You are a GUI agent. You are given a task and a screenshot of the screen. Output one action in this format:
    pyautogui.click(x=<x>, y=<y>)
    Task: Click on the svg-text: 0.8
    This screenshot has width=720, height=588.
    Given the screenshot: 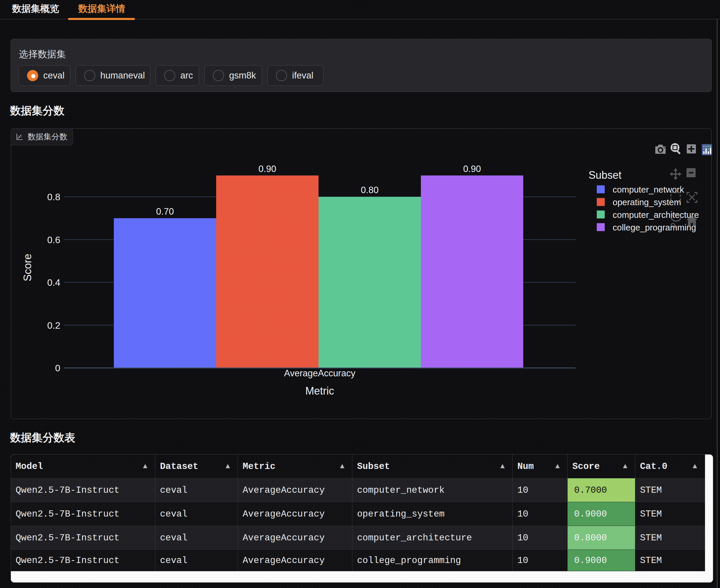 What is the action you would take?
    pyautogui.click(x=54, y=197)
    